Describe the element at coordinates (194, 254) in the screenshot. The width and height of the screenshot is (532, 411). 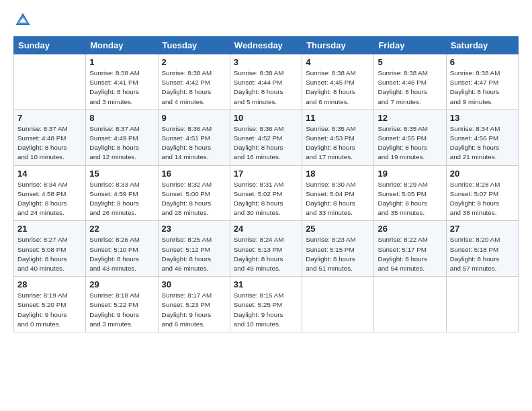
I see `day-info: Sunrise: 8:25 AM Sunset: 5:12 PM Dayligh…` at that location.